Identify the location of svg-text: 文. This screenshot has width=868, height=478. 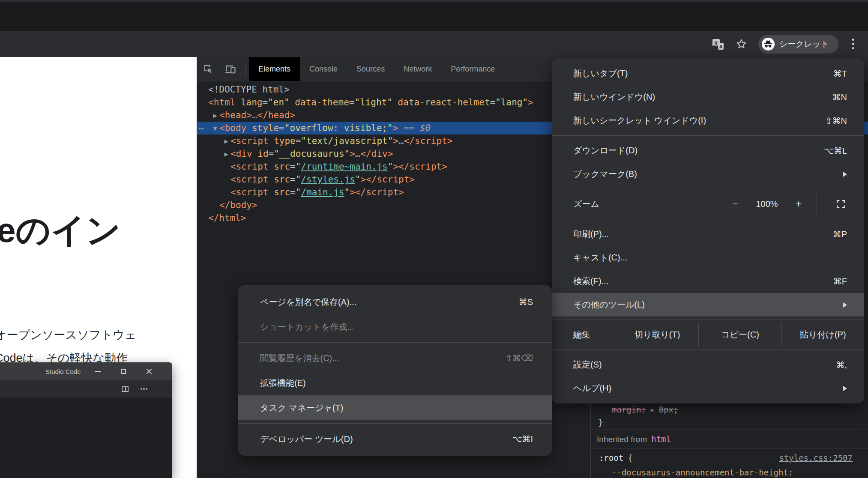
(715, 43).